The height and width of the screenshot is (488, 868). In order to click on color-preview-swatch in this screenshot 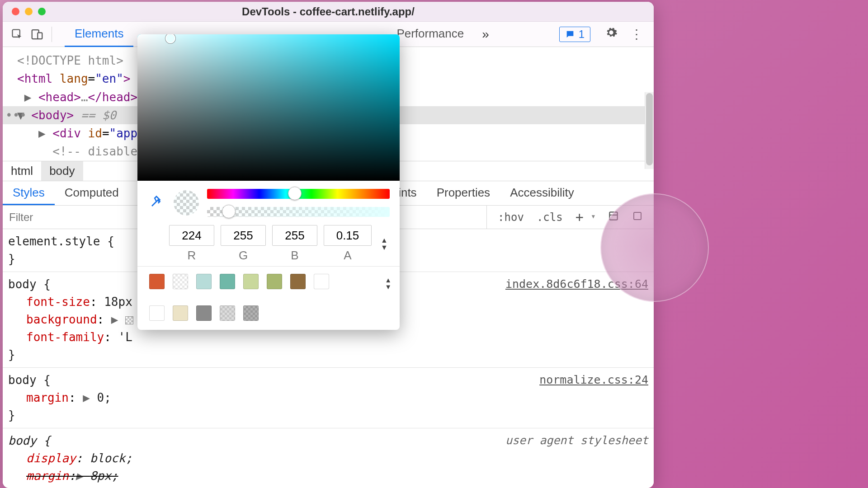, I will do `click(186, 203)`.